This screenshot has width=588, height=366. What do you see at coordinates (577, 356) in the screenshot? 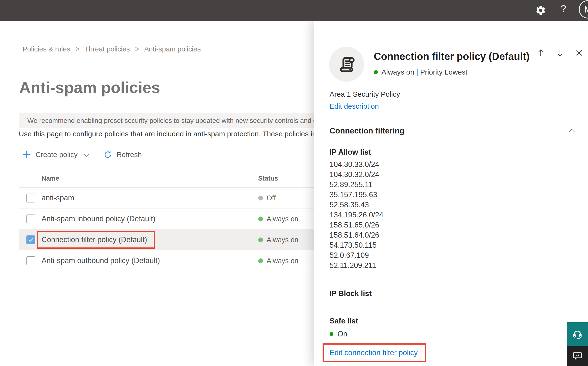
I see `chat-icon` at bounding box center [577, 356].